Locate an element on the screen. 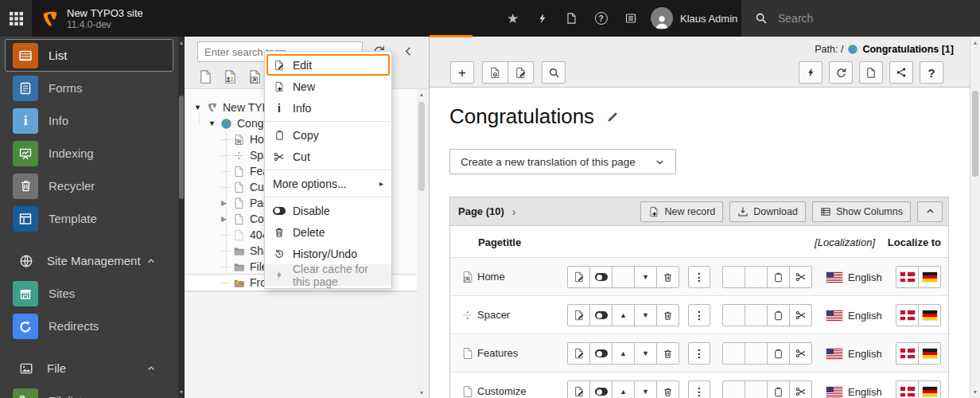 The image size is (980, 398). brand: New TYPO3 site 11.4.0-dev is located at coordinates (91, 18).